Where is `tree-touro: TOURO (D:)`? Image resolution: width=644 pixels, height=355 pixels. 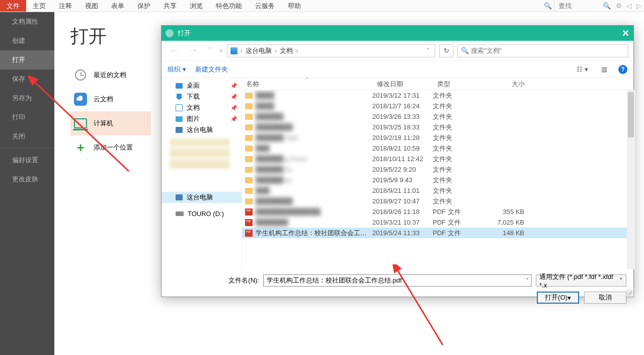 tree-touro: TOURO (D:) is located at coordinates (201, 214).